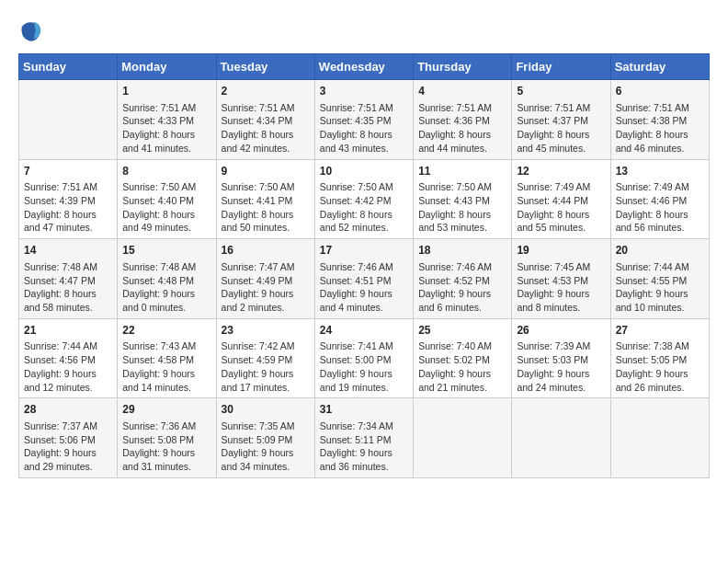 The image size is (728, 563). What do you see at coordinates (561, 250) in the screenshot?
I see `day-number: 19` at bounding box center [561, 250].